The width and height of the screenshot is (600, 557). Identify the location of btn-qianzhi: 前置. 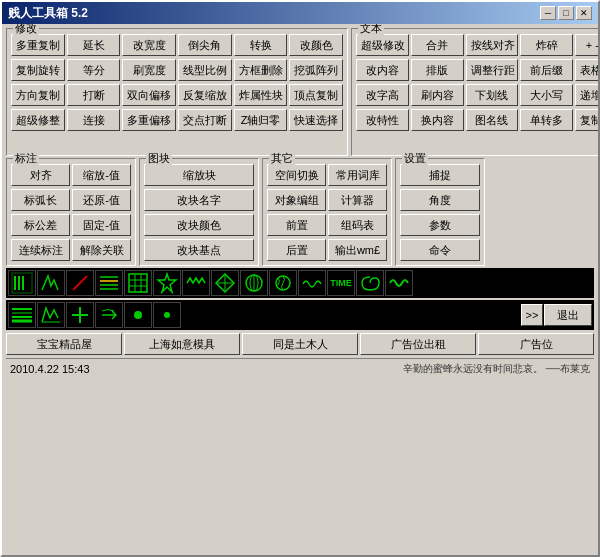
(296, 225).